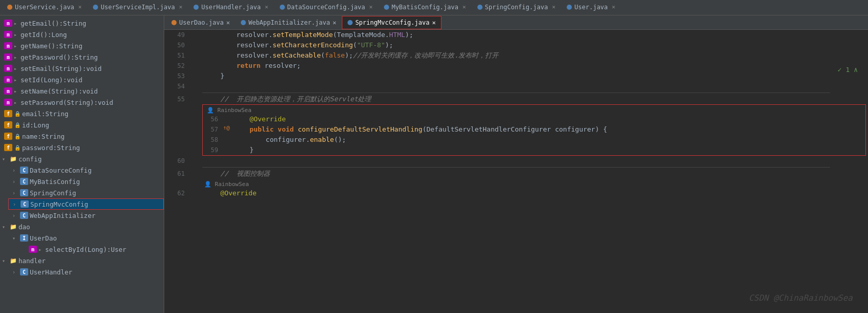 The width and height of the screenshot is (868, 313). Describe the element at coordinates (534, 130) in the screenshot. I see `method-highlight-box: 👤 RainbowSea 56 @Override 57 ↑@ public v…` at that location.